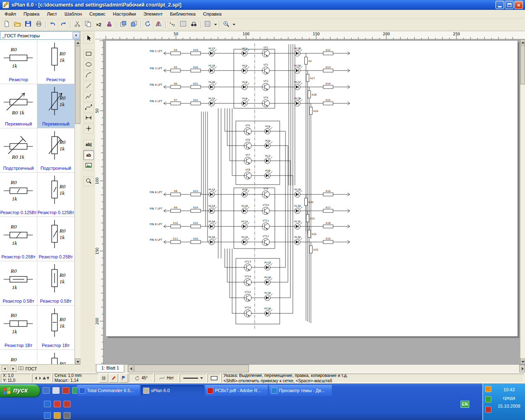 This screenshot has height=420, width=525. What do you see at coordinates (208, 25) in the screenshot?
I see `grid-button` at bounding box center [208, 25].